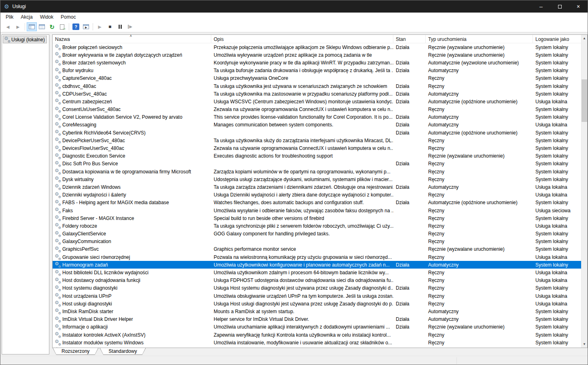 This screenshot has width=588, height=365. I want to click on cell-description: Zarządza kopiami woluminów w tle opartym…, so click(302, 172).